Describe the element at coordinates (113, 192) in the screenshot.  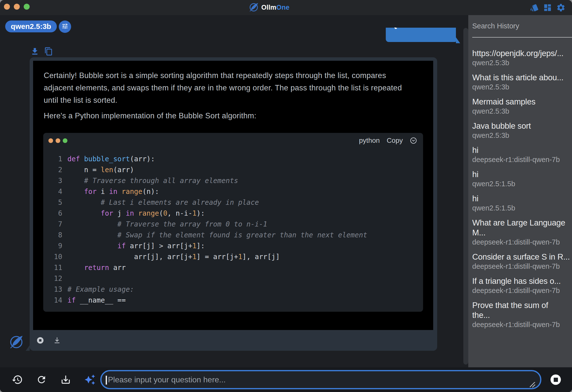
I see `code-text: for i in range(n):` at that location.